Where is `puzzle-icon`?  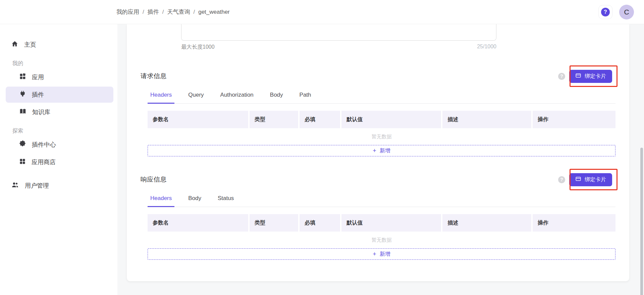
puzzle-icon is located at coordinates (23, 145).